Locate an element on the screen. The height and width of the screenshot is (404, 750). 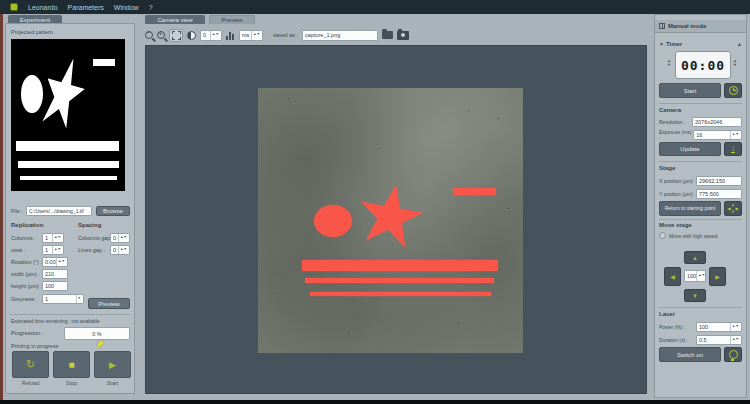
width-field: 210 is located at coordinates (55, 274).